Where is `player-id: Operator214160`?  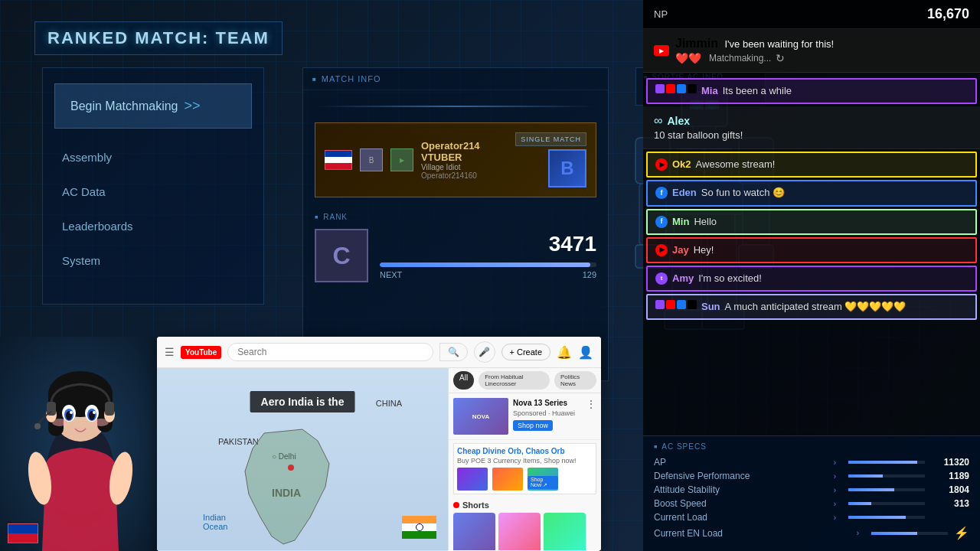
player-id: Operator214160 is located at coordinates (464, 176).